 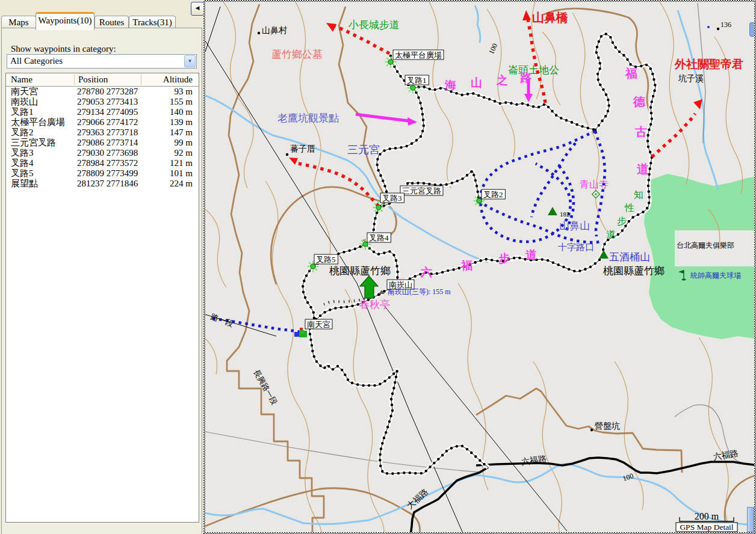 What do you see at coordinates (167, 102) in the screenshot?
I see `cell-altitude: 155 m` at bounding box center [167, 102].